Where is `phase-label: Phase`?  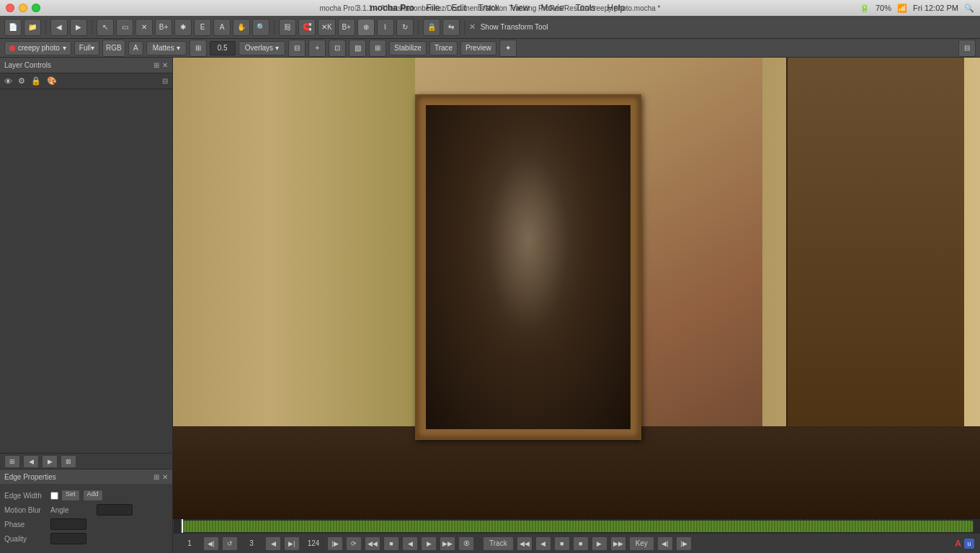 phase-label: Phase is located at coordinates (26, 524).